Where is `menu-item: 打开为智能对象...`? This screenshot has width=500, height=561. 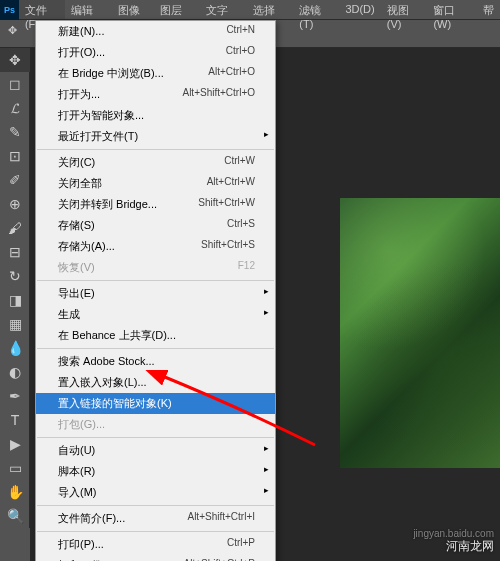
menu-item: 打开为智能对象... is located at coordinates (156, 116).